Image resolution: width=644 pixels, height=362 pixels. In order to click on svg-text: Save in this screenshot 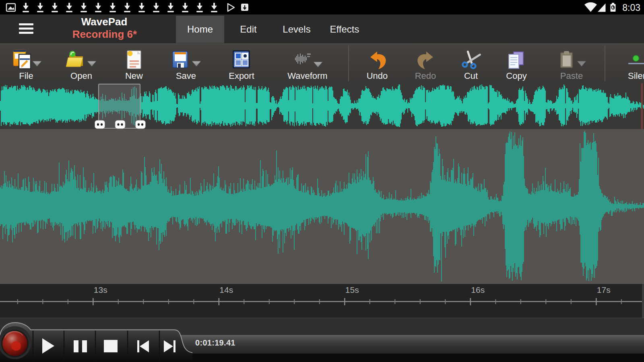, I will do `click(186, 76)`.